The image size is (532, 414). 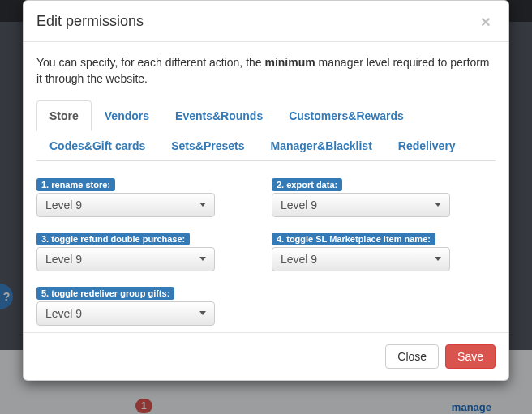 What do you see at coordinates (266, 356) in the screenshot?
I see `modal-footer: Close Save` at bounding box center [266, 356].